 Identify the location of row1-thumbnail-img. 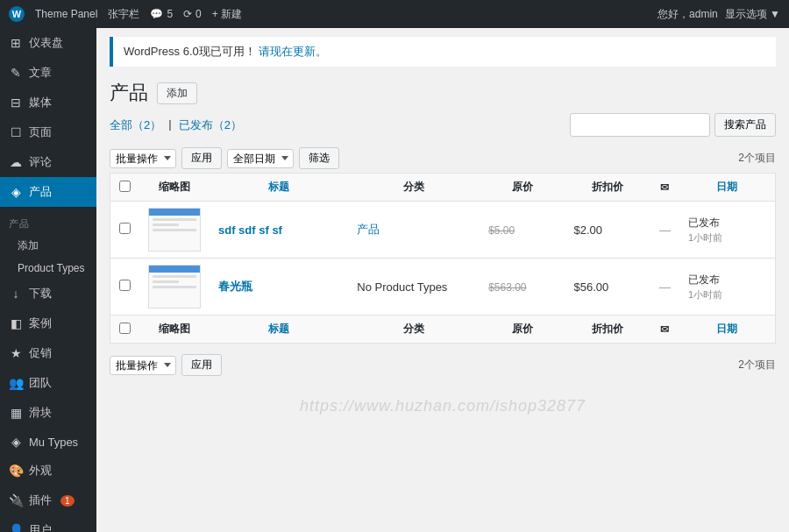
(174, 230).